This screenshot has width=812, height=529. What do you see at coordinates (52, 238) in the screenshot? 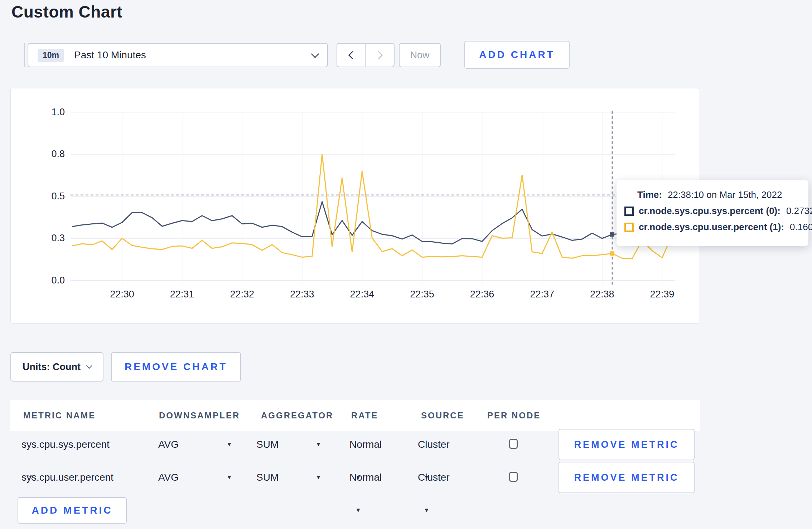
I see `y-tick-label: 0.3` at bounding box center [52, 238].